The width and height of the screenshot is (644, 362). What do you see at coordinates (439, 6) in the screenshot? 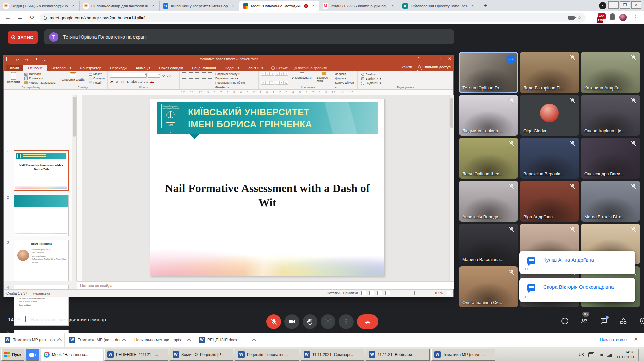
I see `tab-kubg: Обговорення Проекту нової редак` at bounding box center [439, 6].